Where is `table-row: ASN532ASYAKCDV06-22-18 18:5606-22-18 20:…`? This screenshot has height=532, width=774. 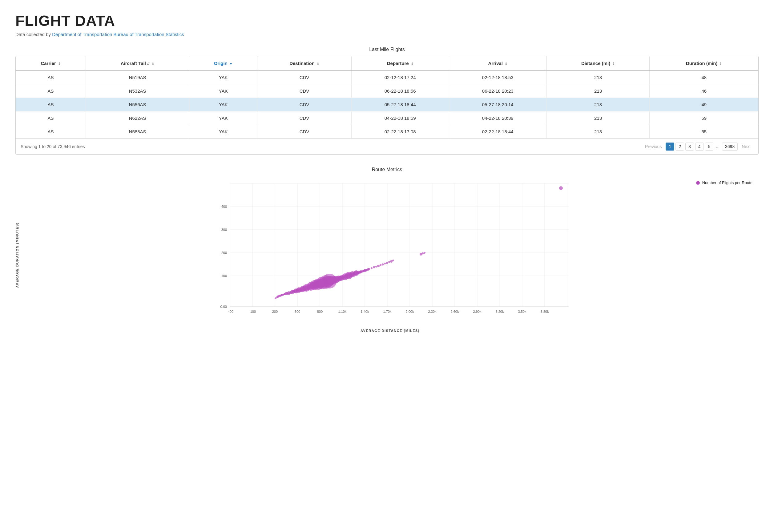 table-row: ASN532ASYAKCDV06-22-18 18:5606-22-18 20:… is located at coordinates (387, 91).